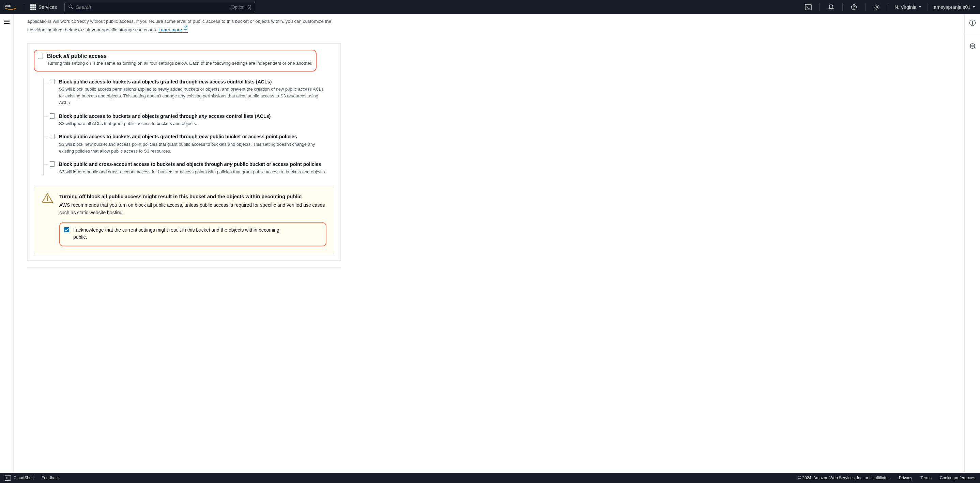 This screenshot has height=483, width=980. I want to click on left-rail, so click(7, 243).